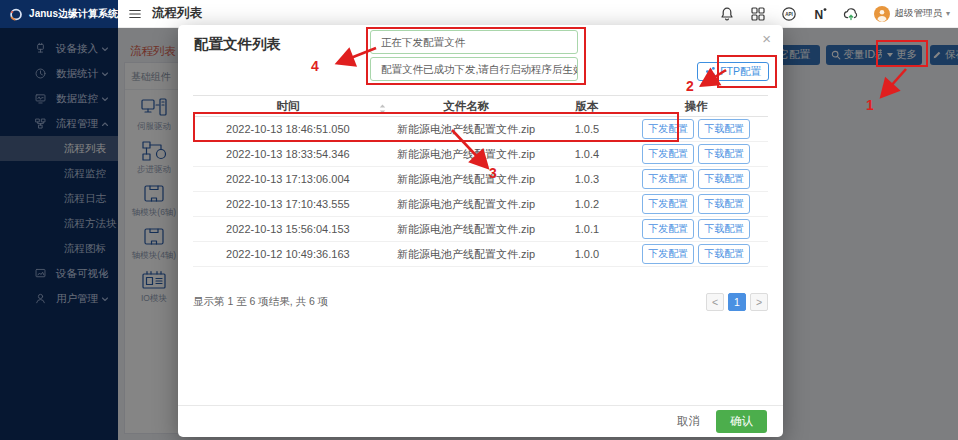  What do you see at coordinates (480, 421) in the screenshot?
I see `modal-footer: 取消 确认` at bounding box center [480, 421].